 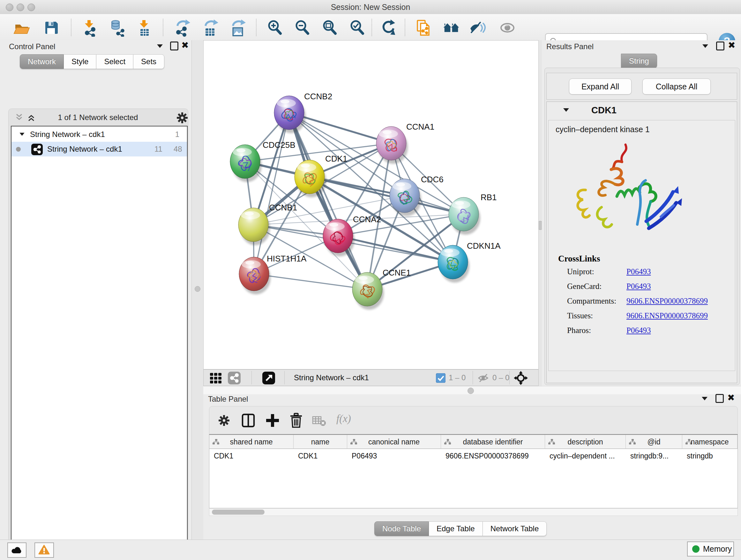 What do you see at coordinates (370, 550) in the screenshot?
I see `status-bar: Memory` at bounding box center [370, 550].